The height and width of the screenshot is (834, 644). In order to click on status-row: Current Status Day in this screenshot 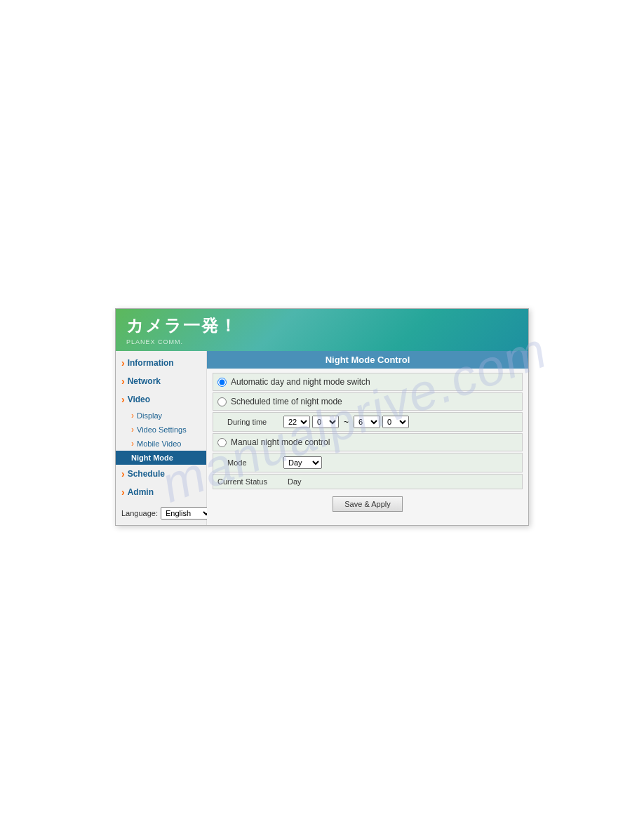, I will do `click(368, 482)`.